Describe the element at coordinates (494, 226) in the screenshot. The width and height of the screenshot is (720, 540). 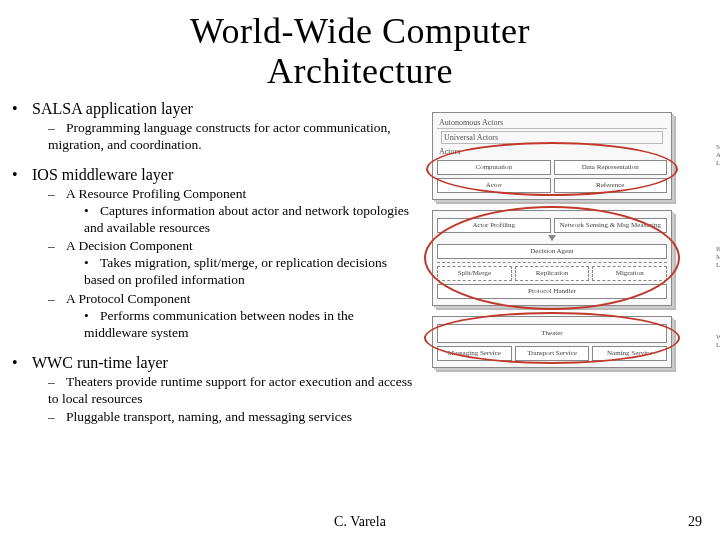
I see `diagram-box: Actor Profiling` at that location.